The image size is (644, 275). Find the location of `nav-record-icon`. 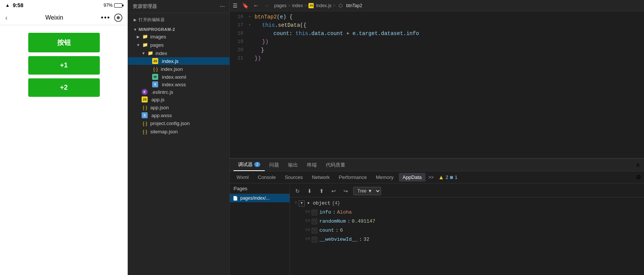

nav-record-icon is located at coordinates (118, 18).